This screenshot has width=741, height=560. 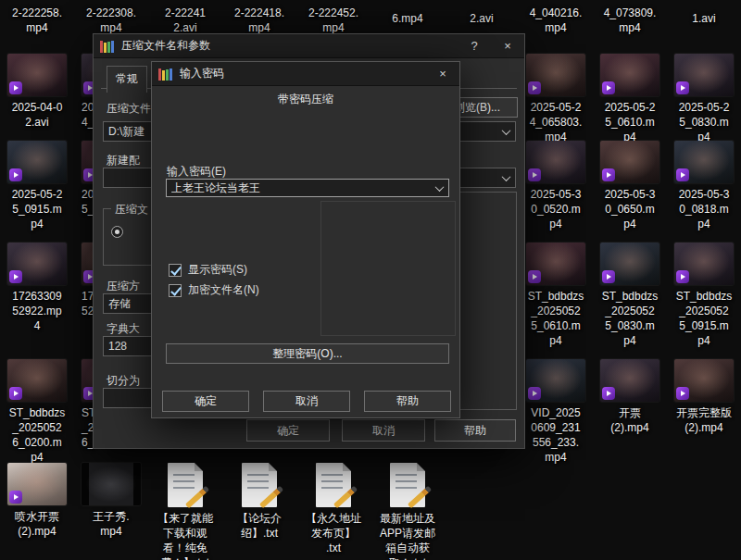 I want to click on desktop-icon-label: 开票完整版(2).mp4, so click(x=704, y=420).